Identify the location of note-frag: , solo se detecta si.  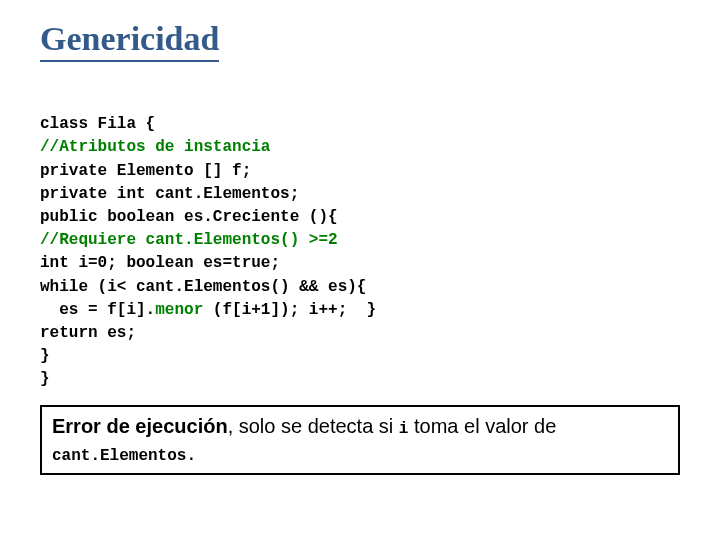
(314, 426).